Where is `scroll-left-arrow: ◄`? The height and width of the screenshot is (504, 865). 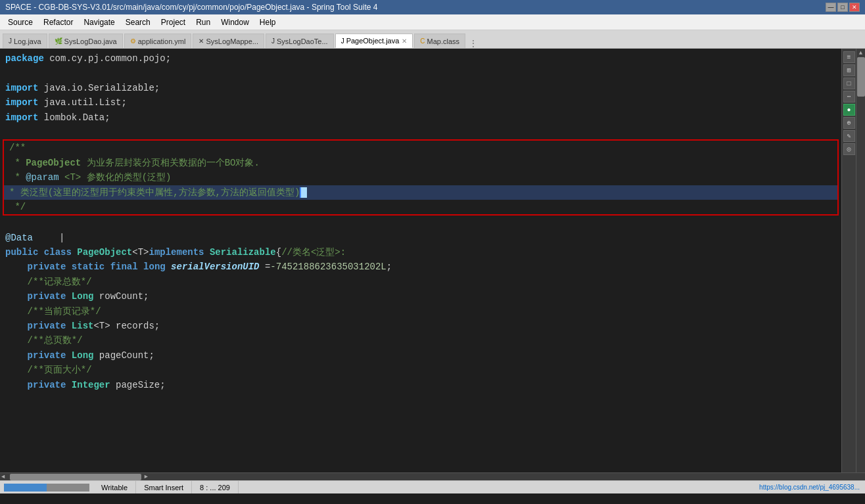 scroll-left-arrow: ◄ is located at coordinates (3, 477).